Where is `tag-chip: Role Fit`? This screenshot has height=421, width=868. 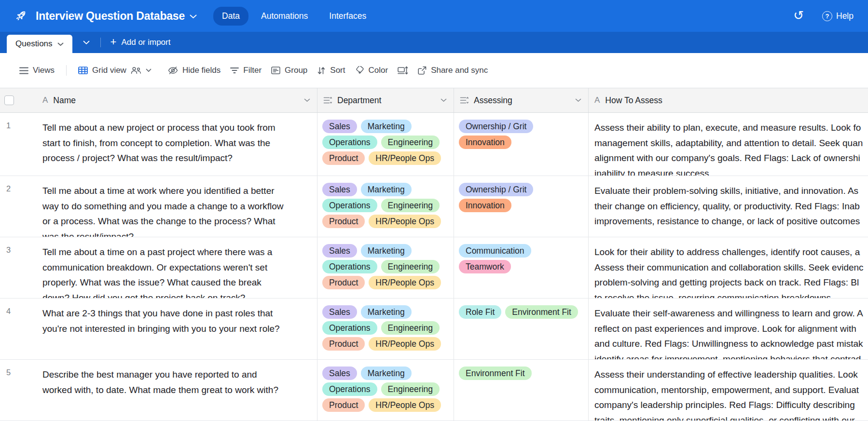 tag-chip: Role Fit is located at coordinates (480, 312).